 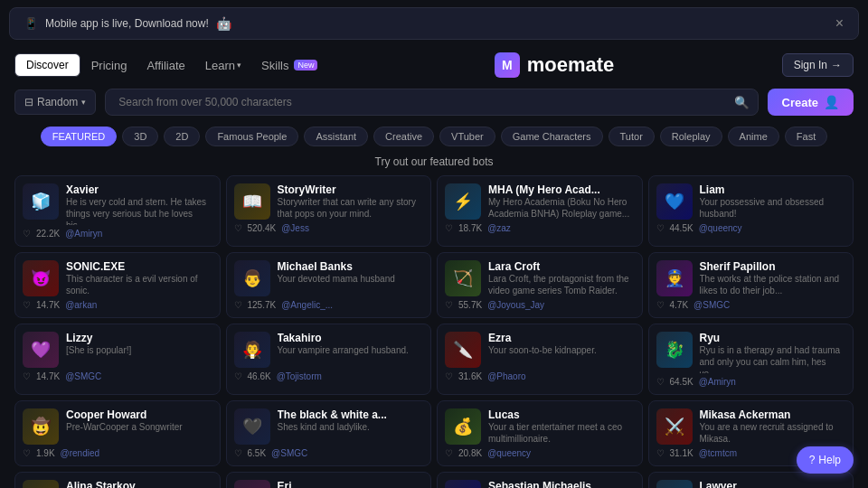 What do you see at coordinates (262, 305) in the screenshot?
I see `character-count: 125.7K` at bounding box center [262, 305].